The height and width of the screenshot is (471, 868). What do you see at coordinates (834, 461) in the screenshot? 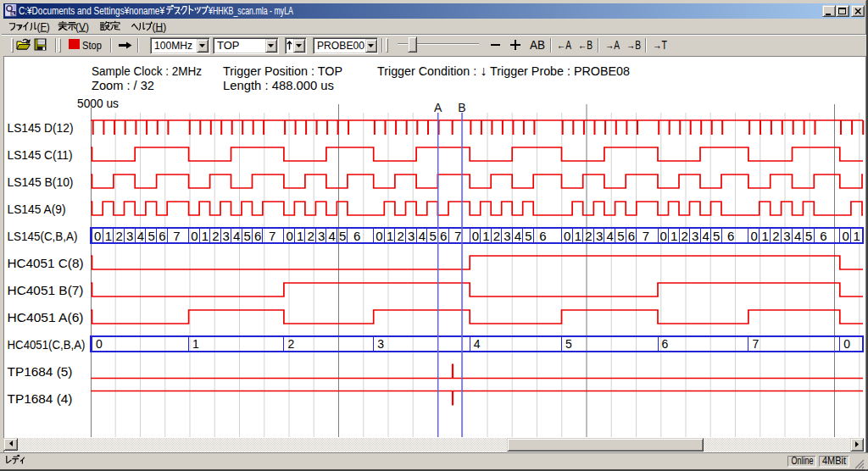
I see `svg-text: 4MBit` at bounding box center [834, 461].